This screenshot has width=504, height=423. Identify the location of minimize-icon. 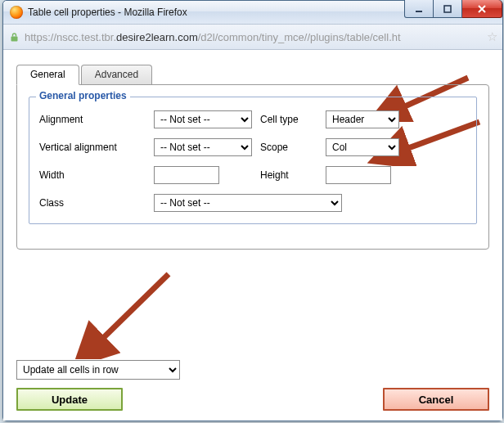
(419, 9).